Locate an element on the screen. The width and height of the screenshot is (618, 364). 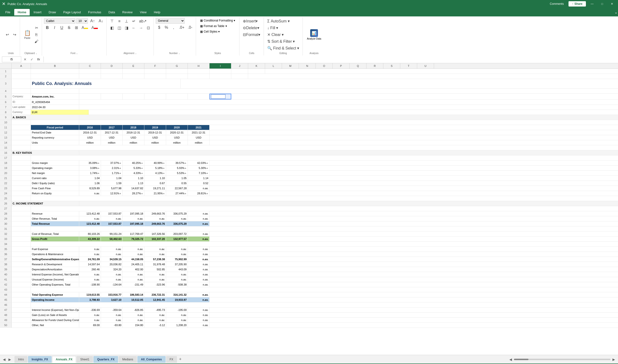
cell-A23 is located at coordinates (21, 188).